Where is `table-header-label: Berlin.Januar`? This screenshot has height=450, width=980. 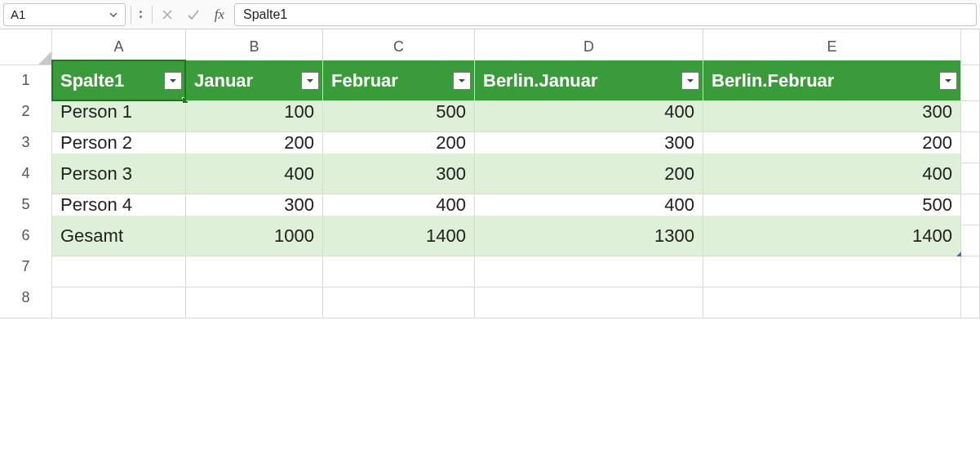
table-header-label: Berlin.Januar is located at coordinates (540, 81).